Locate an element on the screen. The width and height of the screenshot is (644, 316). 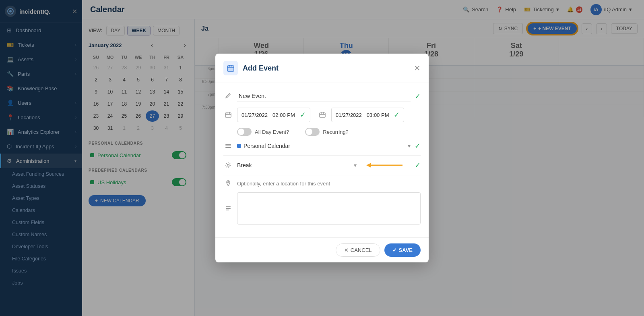
gear-icon is located at coordinates (228, 165).